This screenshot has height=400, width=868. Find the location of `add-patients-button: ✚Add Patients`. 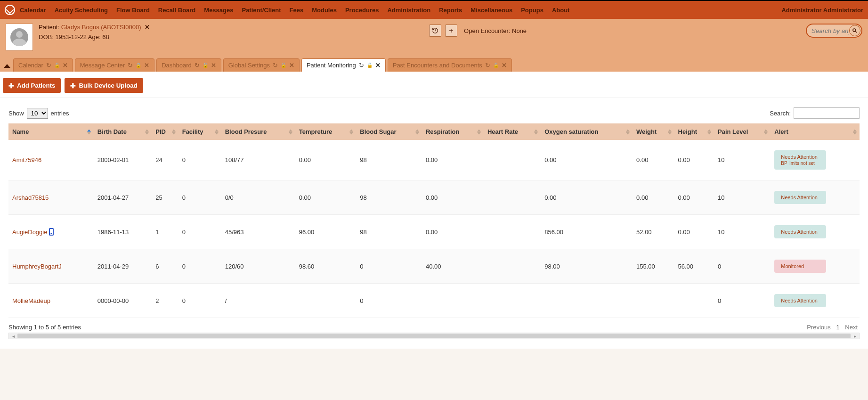

add-patients-button: ✚Add Patients is located at coordinates (32, 86).